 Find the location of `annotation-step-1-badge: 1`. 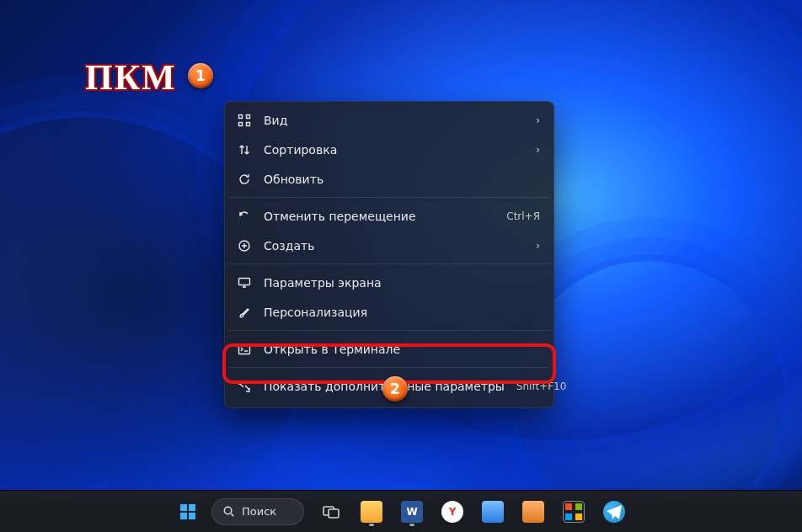

annotation-step-1-badge: 1 is located at coordinates (200, 76).